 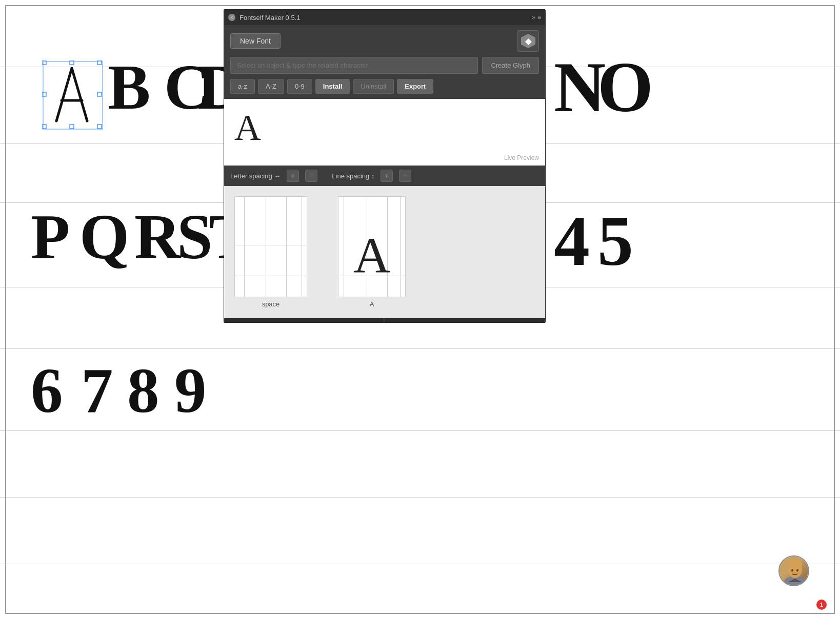 What do you see at coordinates (372, 304) in the screenshot?
I see `glyph-label-A: A` at bounding box center [372, 304].